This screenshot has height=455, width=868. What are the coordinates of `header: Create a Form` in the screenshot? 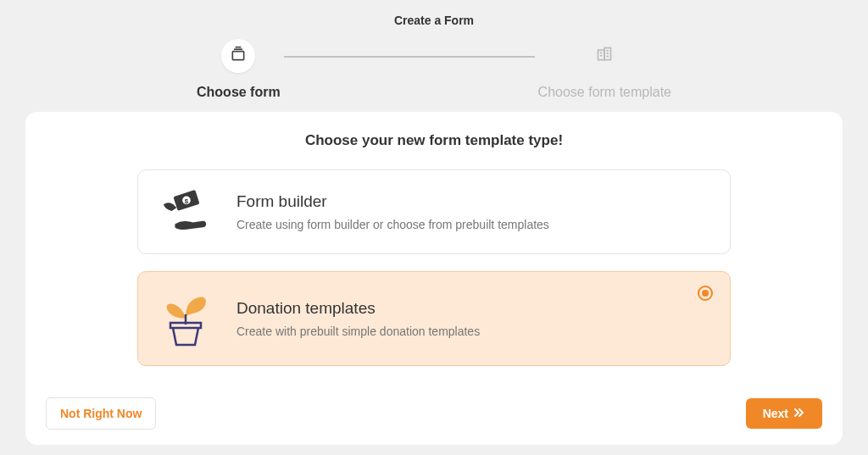 It's located at (434, 25).